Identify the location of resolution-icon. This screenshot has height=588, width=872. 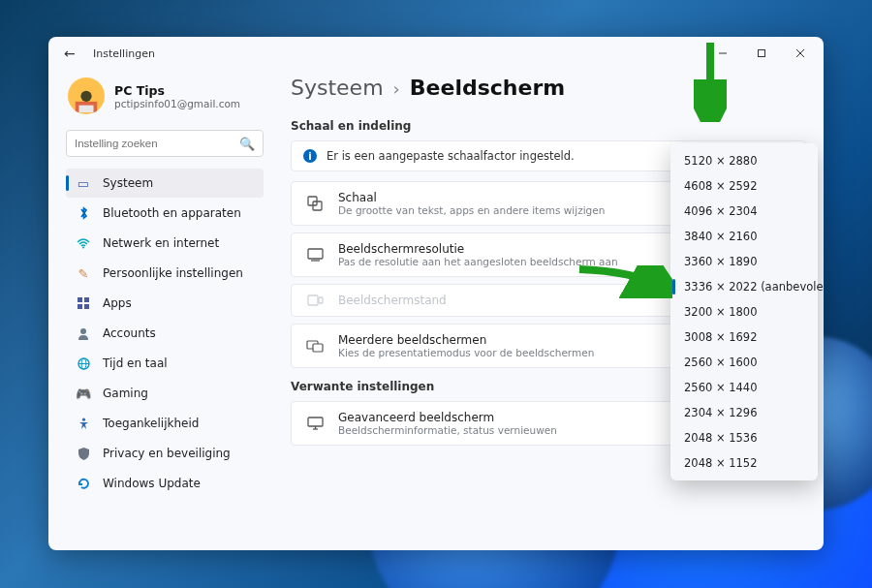
(315, 255).